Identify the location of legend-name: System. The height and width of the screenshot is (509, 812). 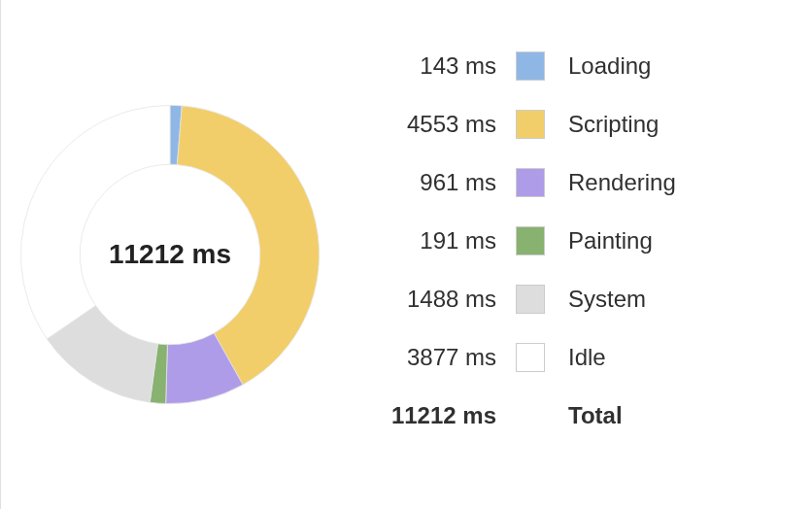
(607, 299).